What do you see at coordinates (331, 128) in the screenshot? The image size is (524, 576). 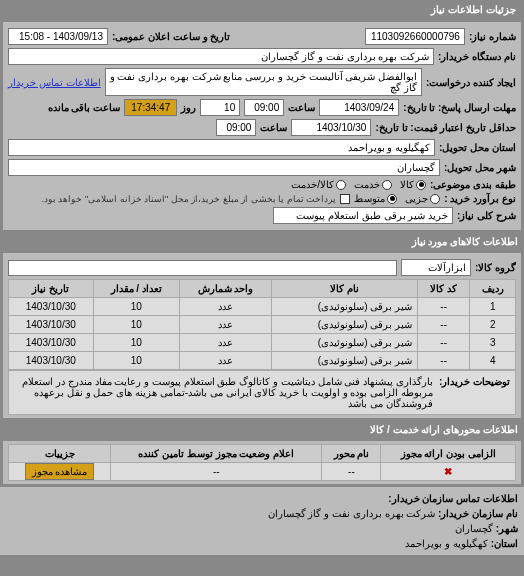 I see `validity-date: 1403/10/30` at bounding box center [331, 128].